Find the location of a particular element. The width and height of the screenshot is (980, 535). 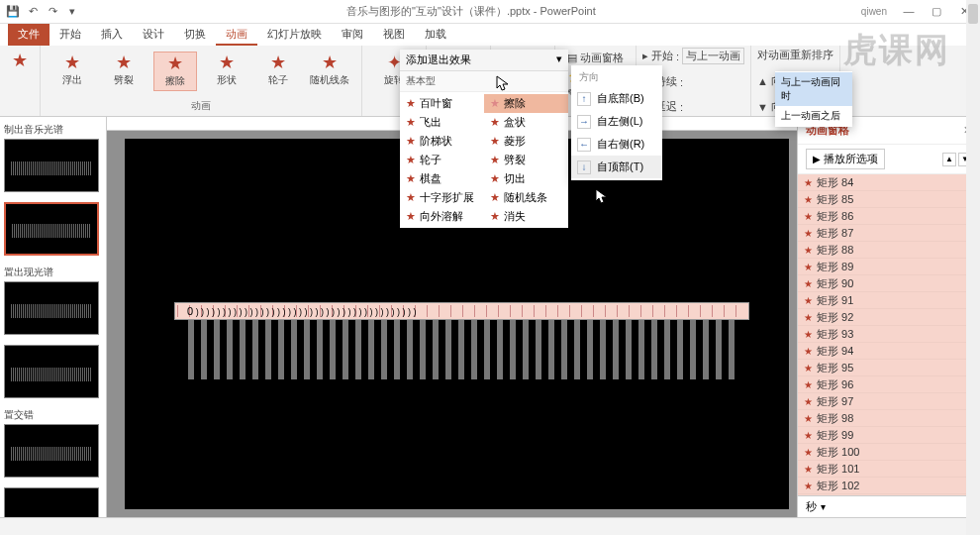

effect-option: ★切出 is located at coordinates (527, 178).